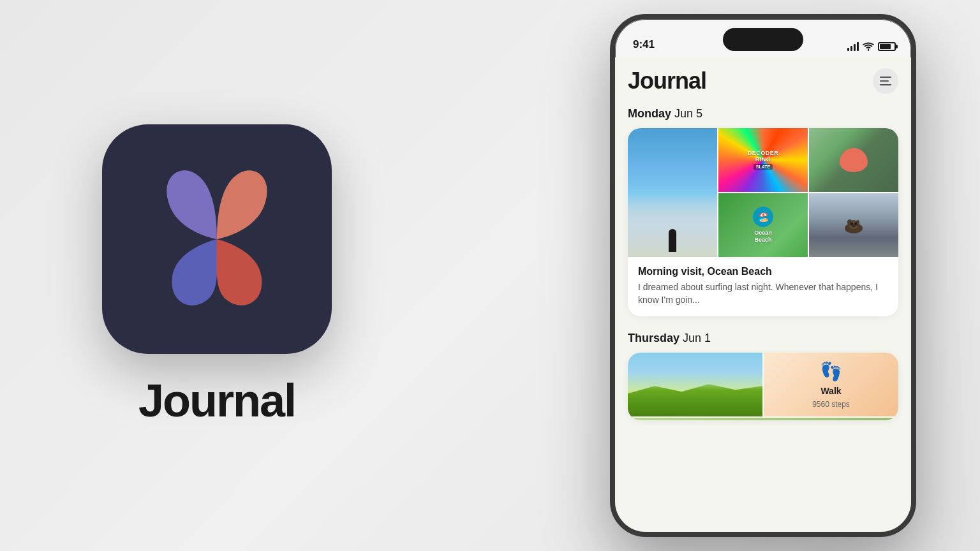  Describe the element at coordinates (854, 225) in the screenshot. I see `photo-dog-car` at that location.